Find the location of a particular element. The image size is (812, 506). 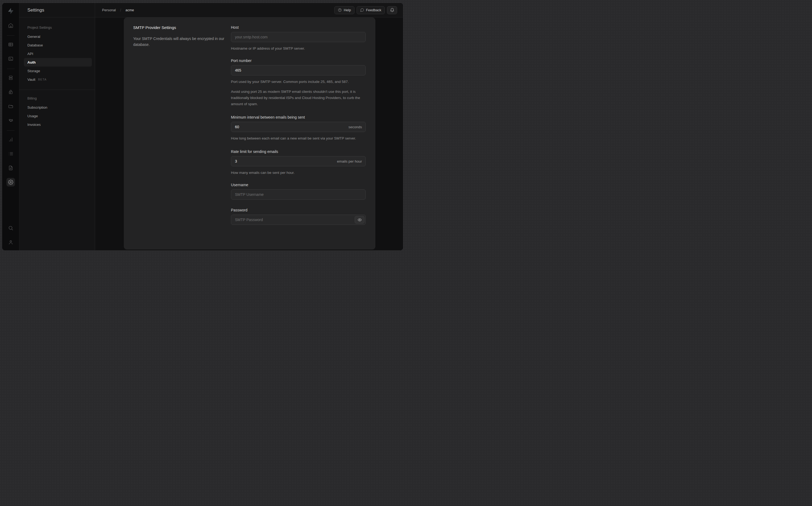

sidebar-item-invoices: Invoices is located at coordinates (58, 124).